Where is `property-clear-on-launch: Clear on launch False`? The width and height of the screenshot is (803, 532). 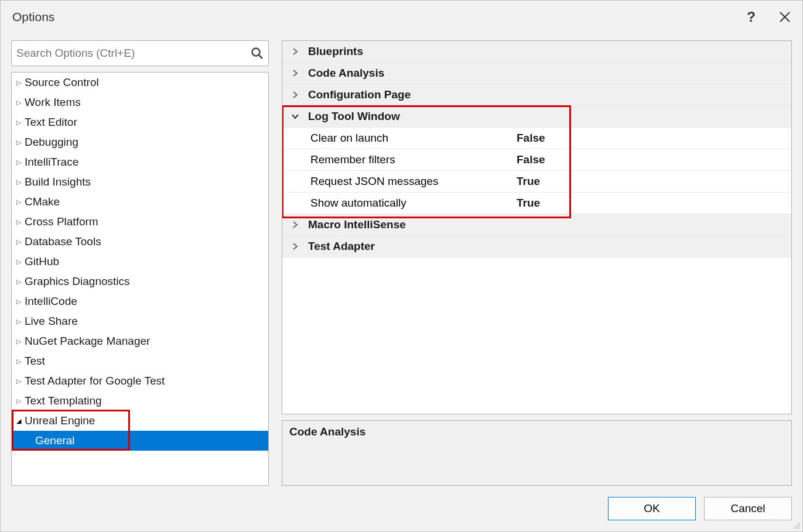 property-clear-on-launch: Clear on launch False is located at coordinates (537, 138).